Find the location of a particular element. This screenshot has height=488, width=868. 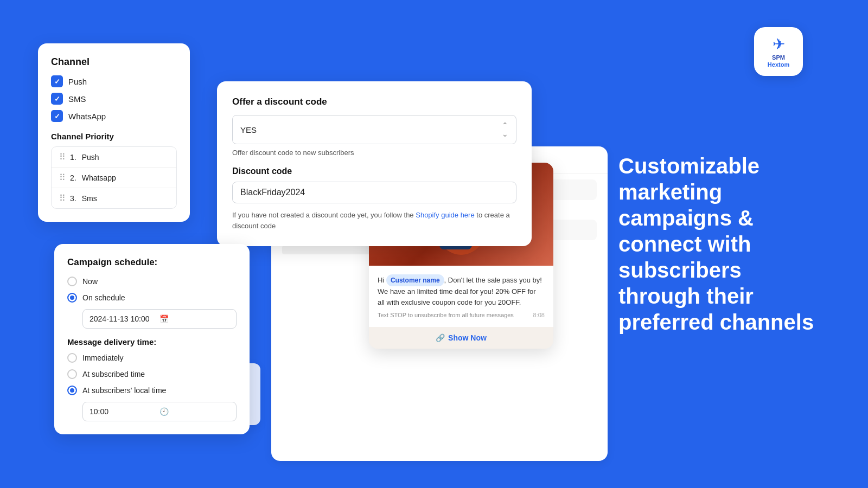

delivery-immediately: Immediately is located at coordinates (152, 358).